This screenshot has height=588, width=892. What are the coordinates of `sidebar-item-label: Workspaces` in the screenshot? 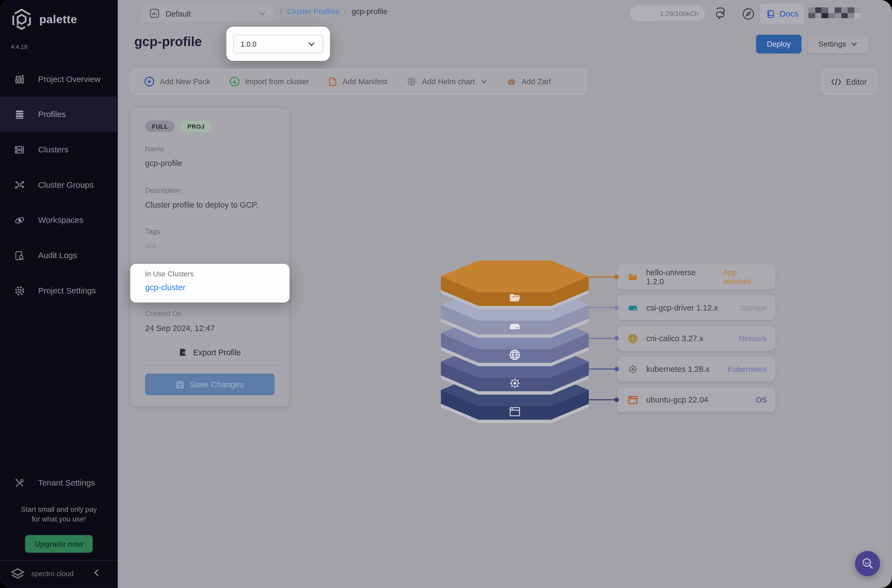 It's located at (61, 220).